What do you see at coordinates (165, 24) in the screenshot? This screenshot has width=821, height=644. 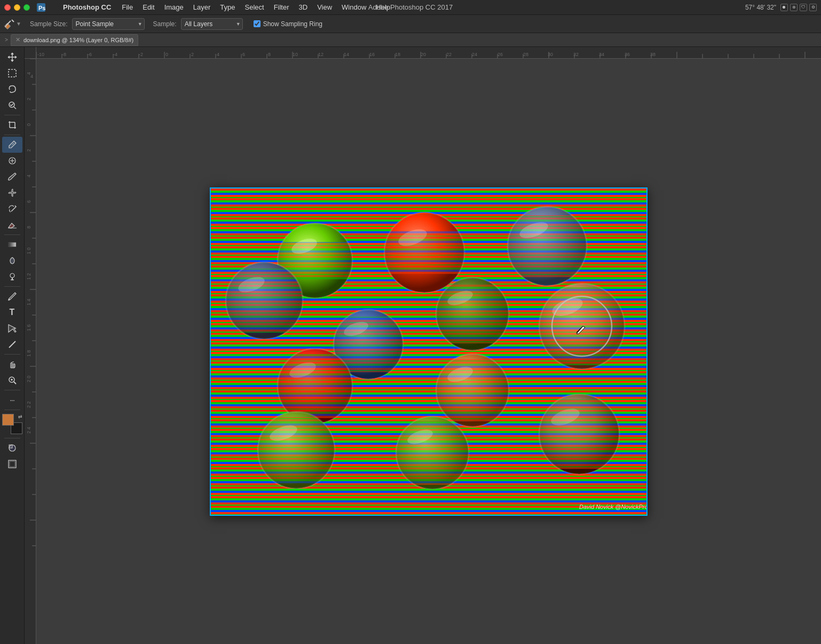 I see `sample-label: Sample:` at bounding box center [165, 24].